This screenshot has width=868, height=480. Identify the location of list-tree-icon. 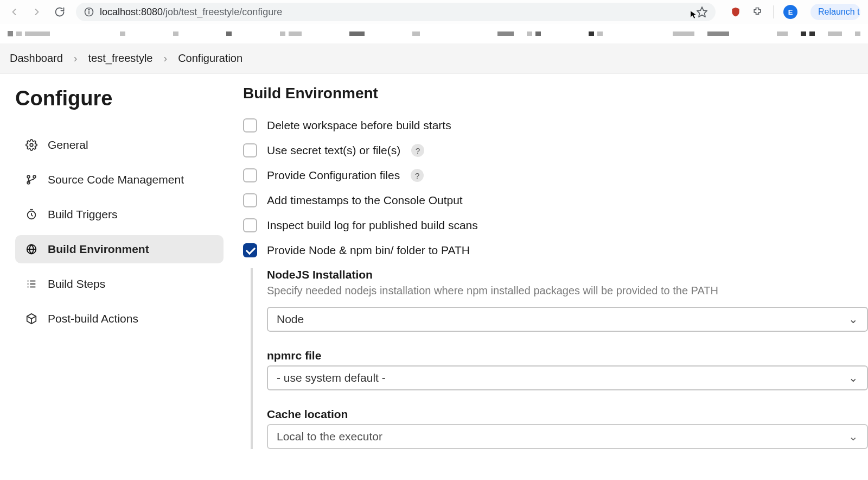
(31, 284).